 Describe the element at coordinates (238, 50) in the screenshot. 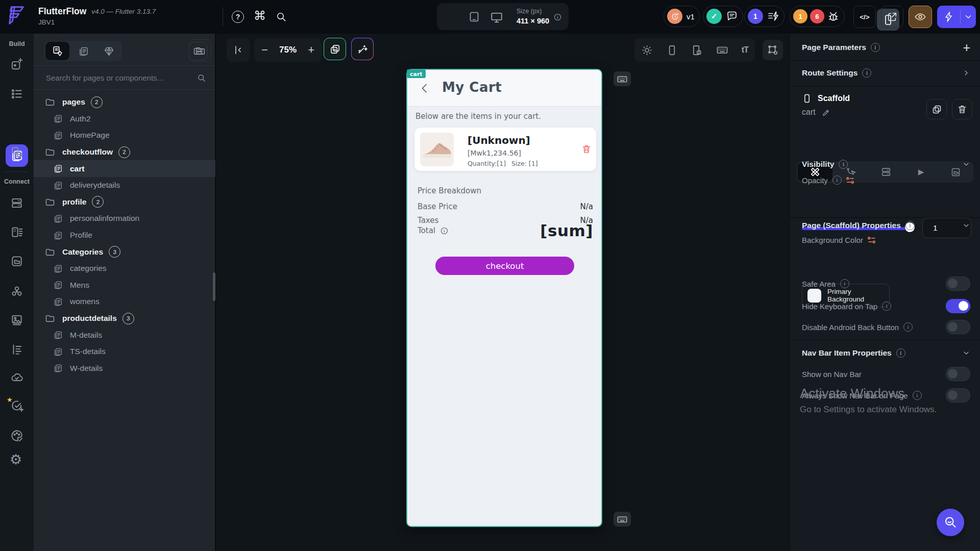

I see `collapse-panel-button` at that location.